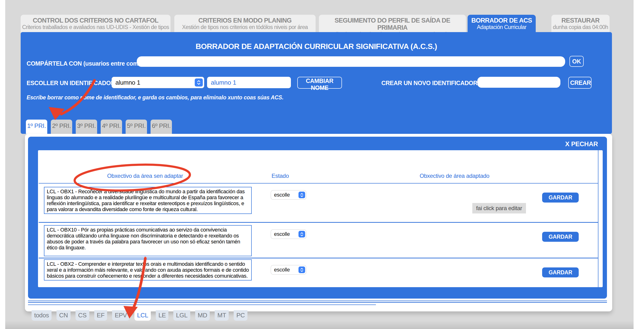  What do you see at coordinates (72, 83) in the screenshot?
I see `identifier-chooser-label: ESCOLLER UN IDENTIFICADOR:` at bounding box center [72, 83].